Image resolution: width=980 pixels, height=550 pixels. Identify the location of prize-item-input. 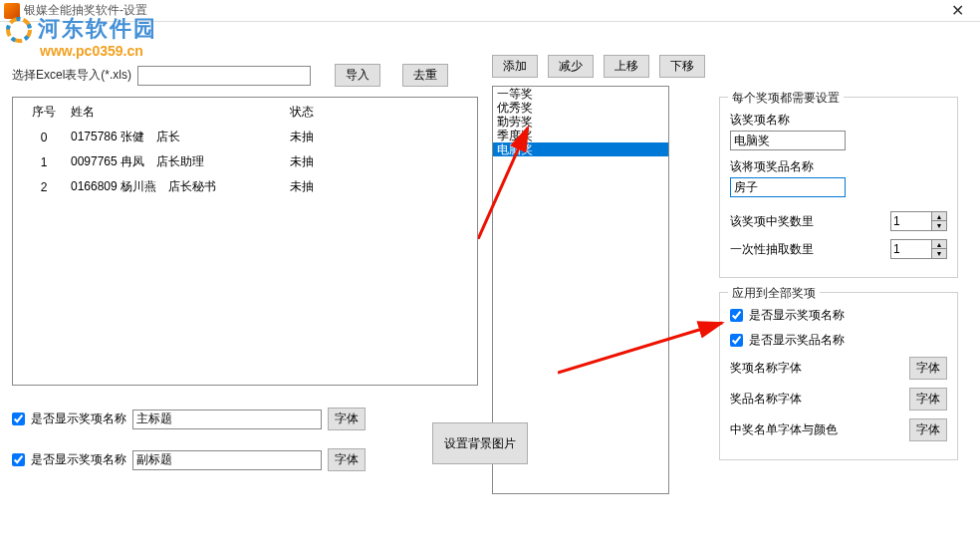
(788, 187).